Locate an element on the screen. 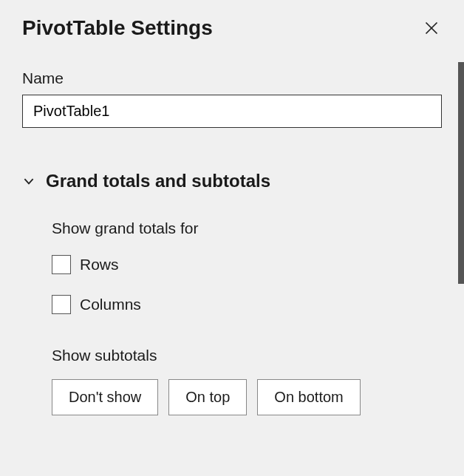  section-title: Grand totals and subtotals is located at coordinates (158, 181).